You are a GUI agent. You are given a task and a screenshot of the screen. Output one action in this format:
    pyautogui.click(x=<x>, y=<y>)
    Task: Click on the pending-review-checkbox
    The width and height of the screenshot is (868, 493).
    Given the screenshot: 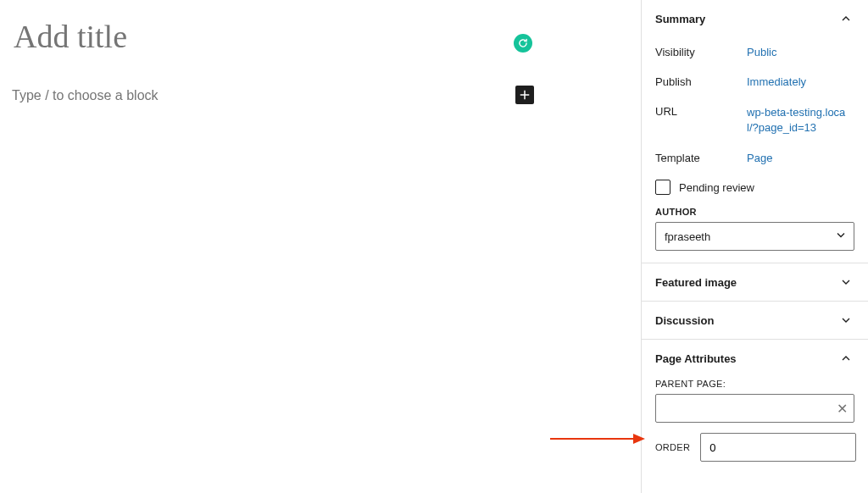 What is the action you would take?
    pyautogui.click(x=663, y=187)
    